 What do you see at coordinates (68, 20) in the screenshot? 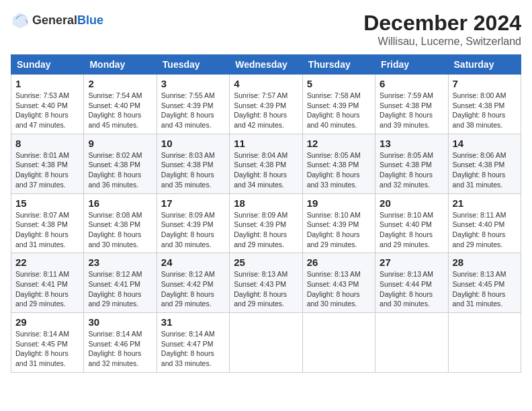
I see `logo-text: GeneralBlue` at bounding box center [68, 20].